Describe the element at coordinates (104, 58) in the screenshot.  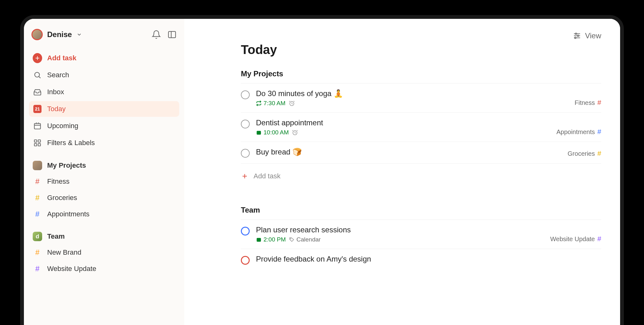
I see `add-task-button: + Add task` at that location.